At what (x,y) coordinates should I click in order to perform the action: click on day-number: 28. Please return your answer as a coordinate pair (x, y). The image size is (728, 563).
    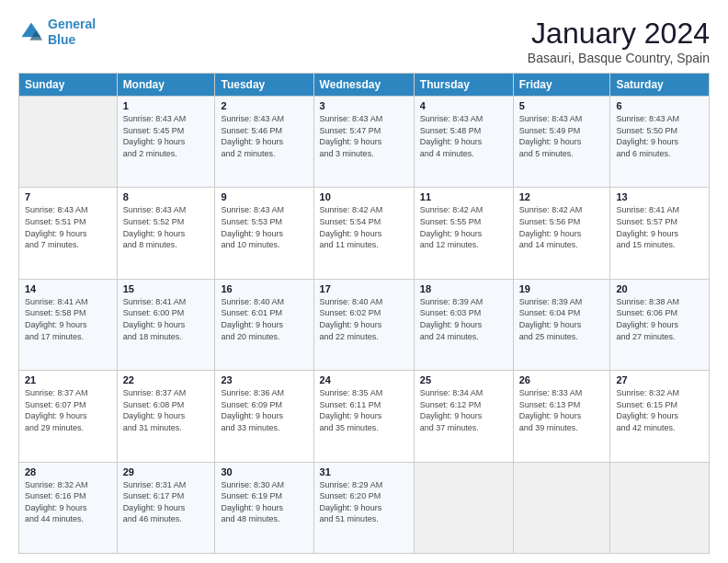
    Looking at the image, I should click on (68, 472).